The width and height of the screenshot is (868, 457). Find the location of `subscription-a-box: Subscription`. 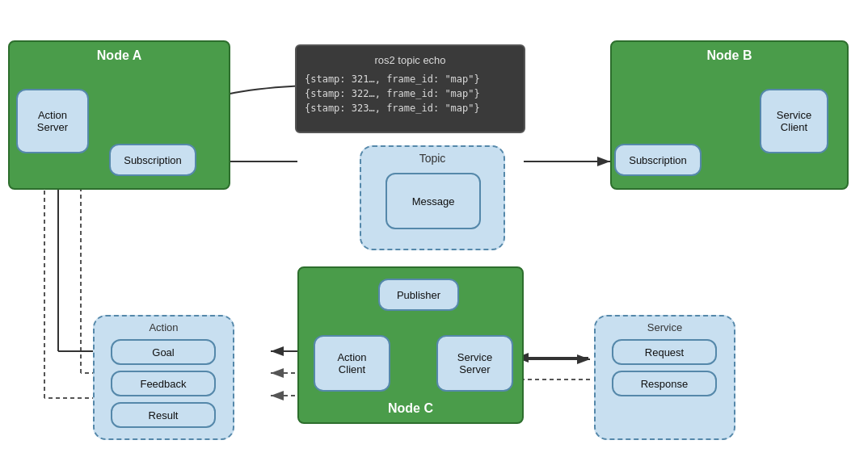

subscription-a-box: Subscription is located at coordinates (153, 160).